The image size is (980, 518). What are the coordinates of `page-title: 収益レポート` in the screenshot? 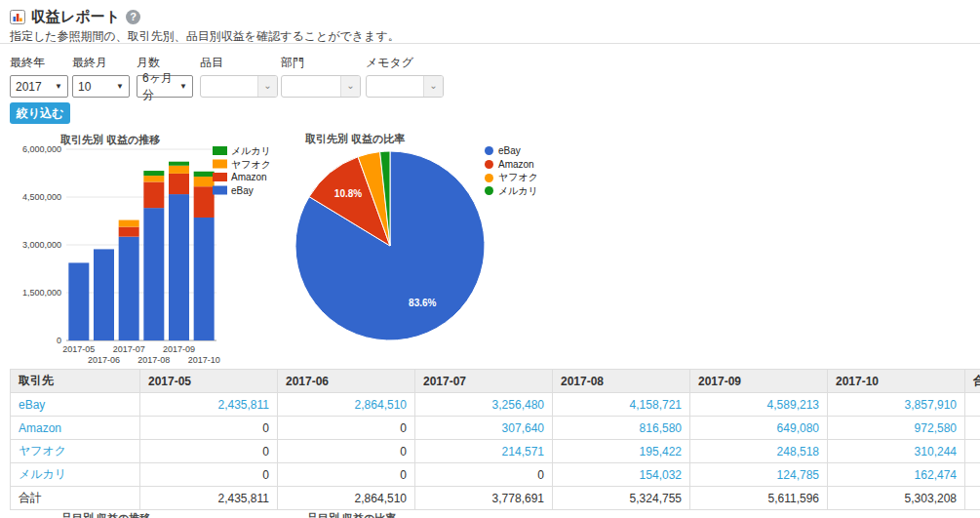 It's located at (76, 18).